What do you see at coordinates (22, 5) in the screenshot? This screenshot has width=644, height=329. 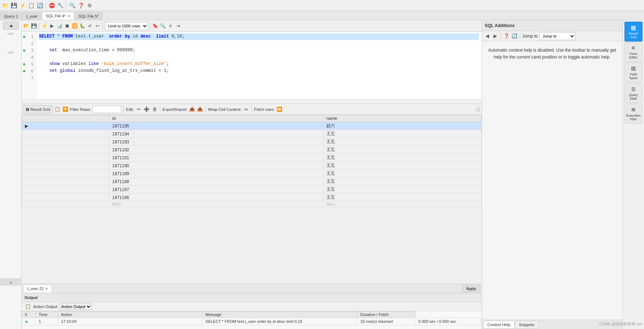 I see `execute-icon: ⚡` at bounding box center [22, 5].